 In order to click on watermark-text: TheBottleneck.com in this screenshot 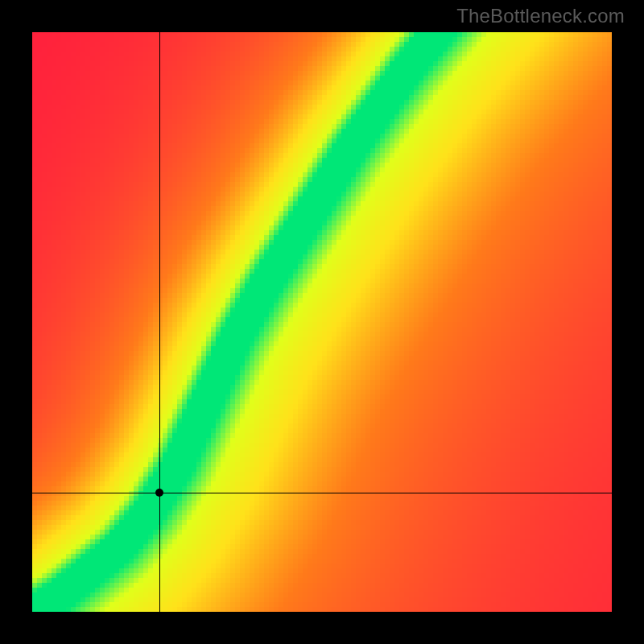, I will do `click(541, 16)`.